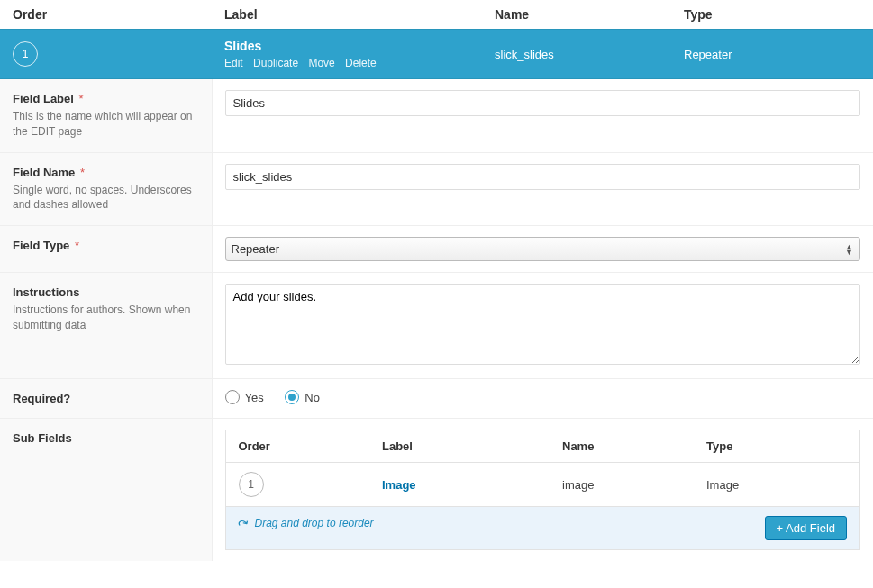 The width and height of the screenshot is (873, 588). I want to click on setting-field-name-title: Field Name, so click(43, 173).